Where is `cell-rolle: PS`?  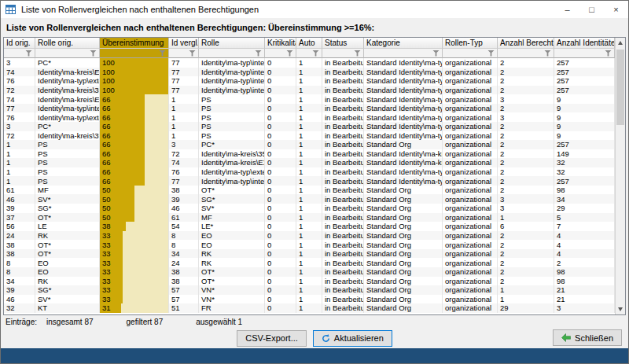 cell-rolle: PS is located at coordinates (232, 117).